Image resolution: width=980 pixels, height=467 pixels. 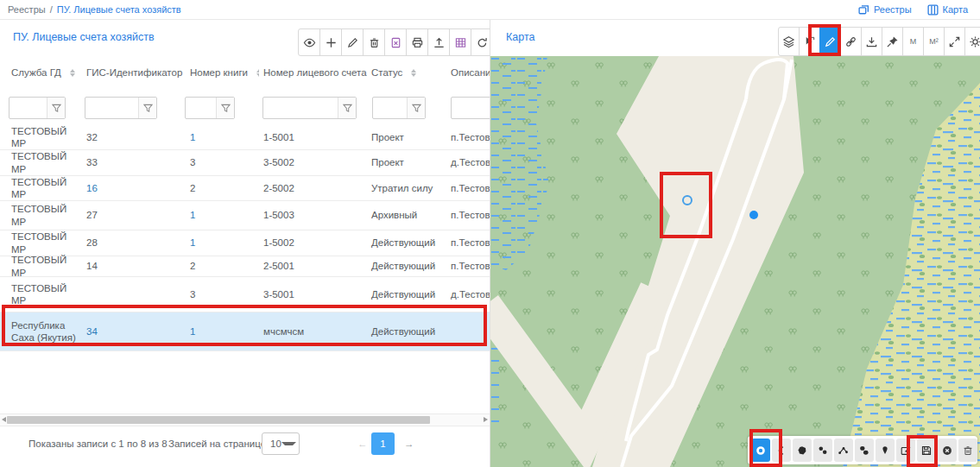 What do you see at coordinates (218, 420) in the screenshot?
I see `scrollbar-thumb` at bounding box center [218, 420].